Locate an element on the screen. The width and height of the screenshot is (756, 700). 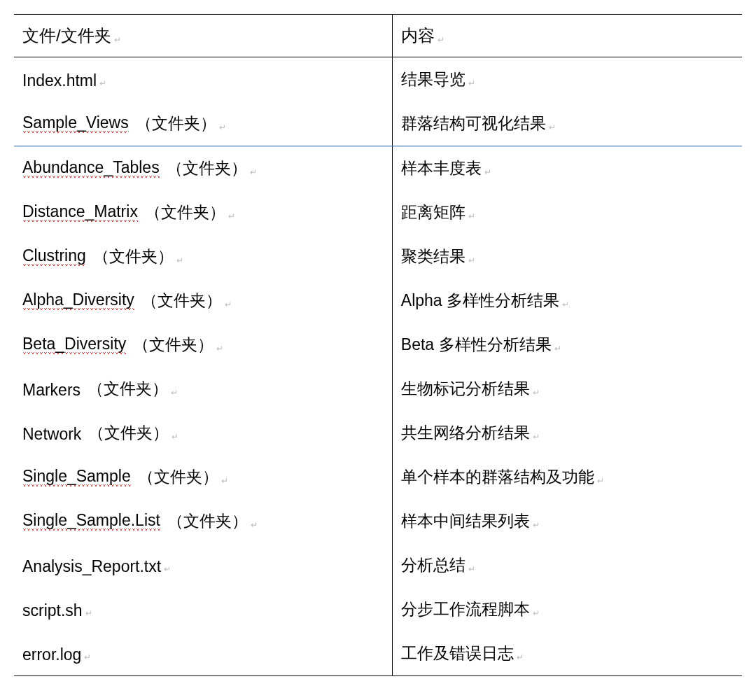
description-text: 分析总结 is located at coordinates (433, 566).